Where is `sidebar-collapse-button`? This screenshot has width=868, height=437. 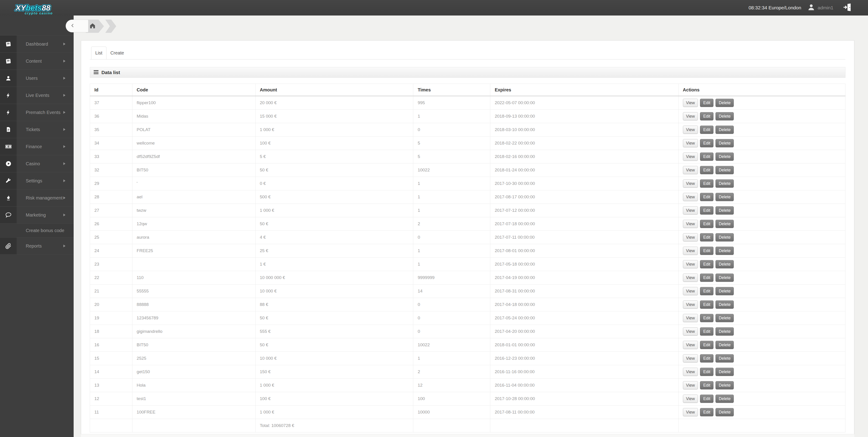 sidebar-collapse-button is located at coordinates (77, 26).